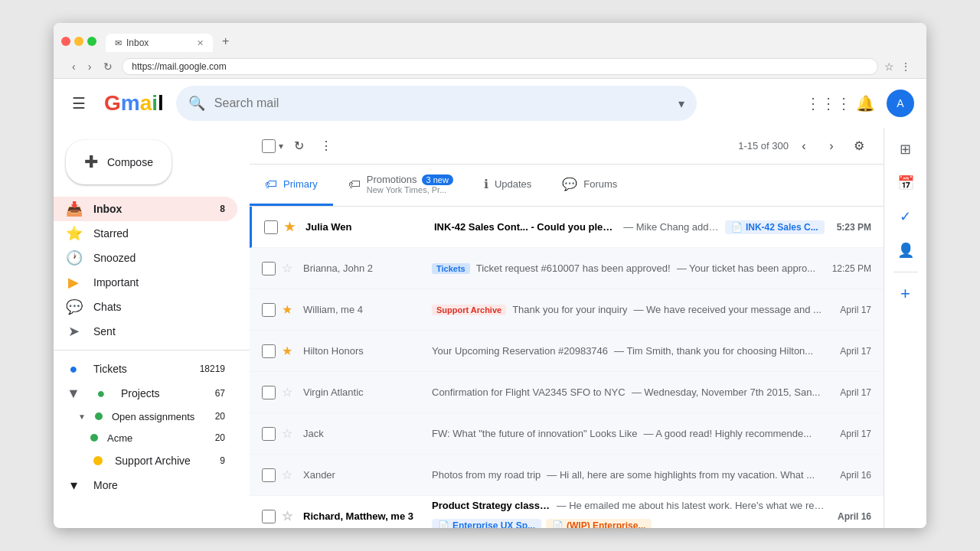 Image resolution: width=980 pixels, height=551 pixels. Describe the element at coordinates (145, 416) in the screenshot. I see `sidebar-item-open-assignments: ▼ Open assignments 20` at that location.